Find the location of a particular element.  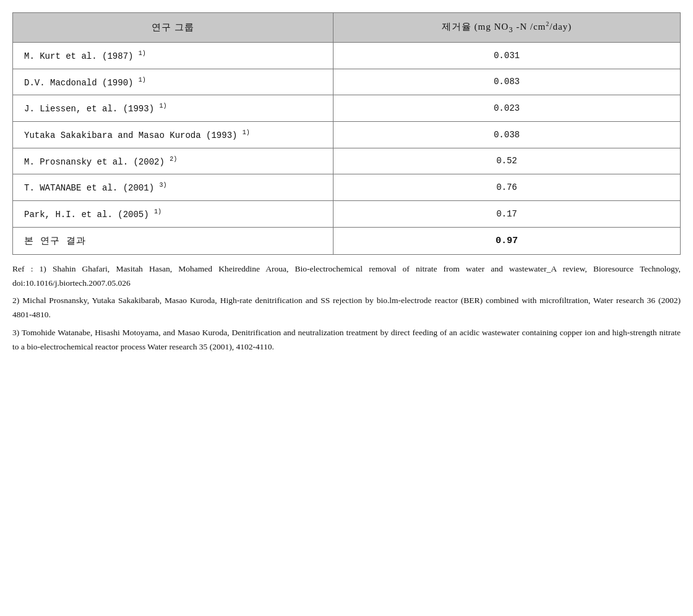

current-study-value: 0.97 is located at coordinates (506, 241).